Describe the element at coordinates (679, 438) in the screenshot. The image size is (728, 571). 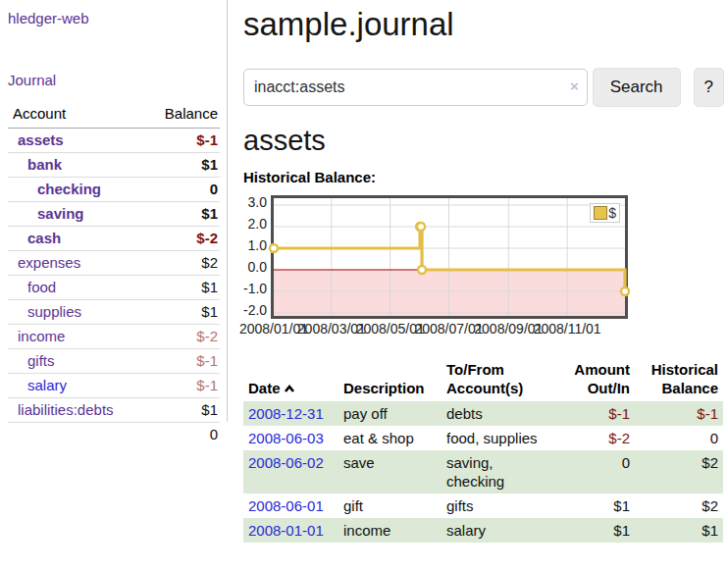
I see `transaction-balance: 0` at that location.